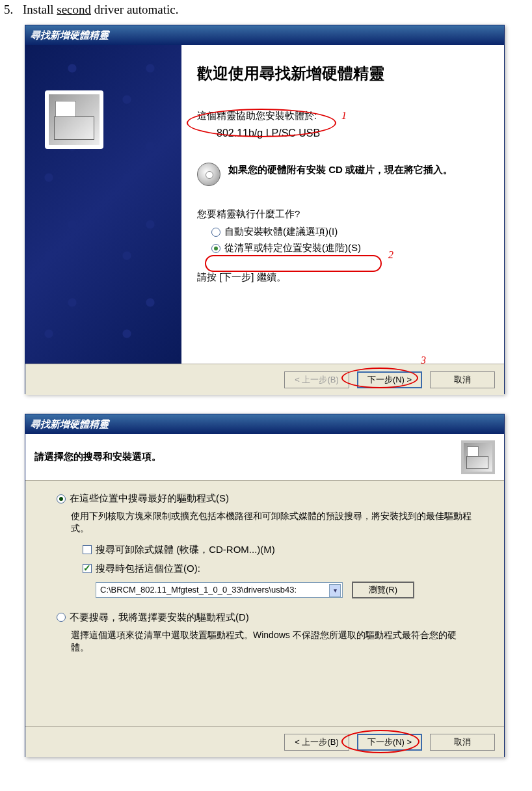 This screenshot has height=791, width=532. Describe the element at coordinates (278, 569) in the screenshot. I see `checkbox-include-location: 搜尋時包括這個位置(O):` at that location.